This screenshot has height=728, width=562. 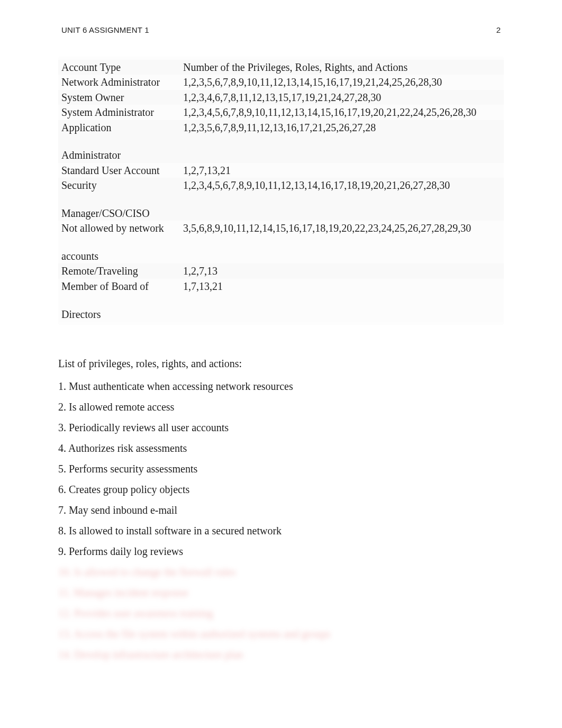 What do you see at coordinates (281, 97) in the screenshot?
I see `table-row: System Owner1,2,3,4,6,7,8,11,12,13,15,17…` at bounding box center [281, 97].